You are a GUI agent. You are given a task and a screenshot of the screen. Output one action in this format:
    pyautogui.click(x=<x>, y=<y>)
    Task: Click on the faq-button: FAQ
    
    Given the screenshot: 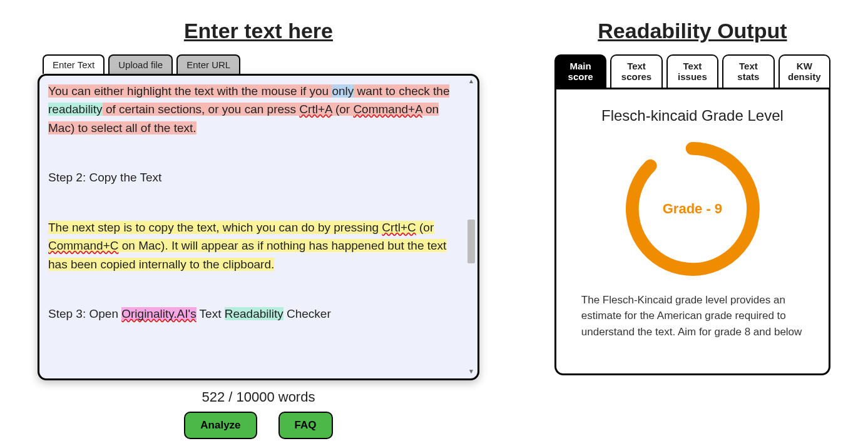 What is the action you would take?
    pyautogui.click(x=305, y=425)
    